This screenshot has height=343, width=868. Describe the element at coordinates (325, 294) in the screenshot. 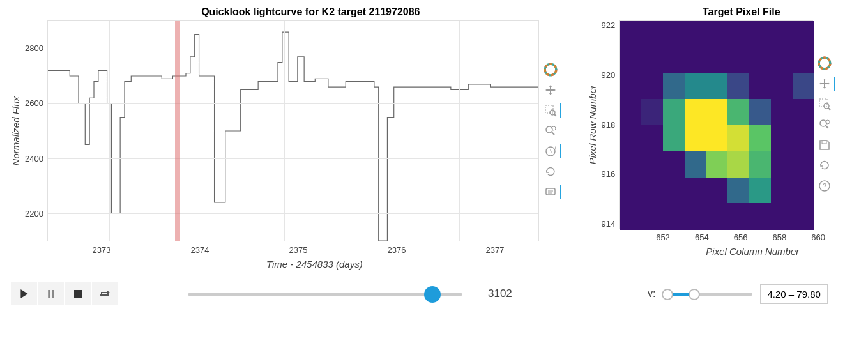

I see `frame-slider` at that location.